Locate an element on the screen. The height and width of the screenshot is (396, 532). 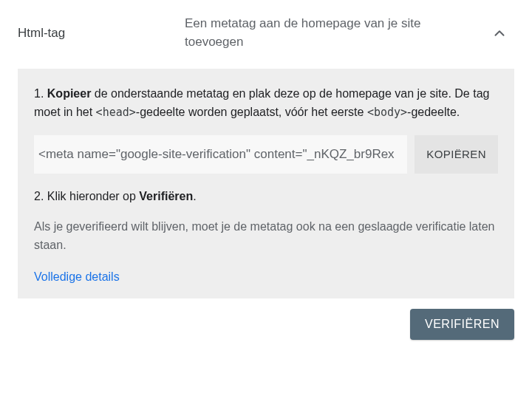
step2-text: 2. Klik hieronder op Verifiëren. is located at coordinates (266, 197).